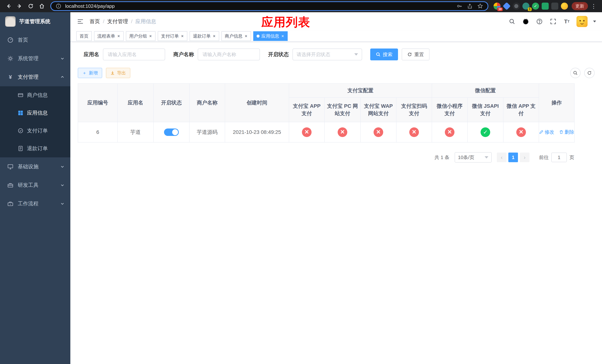 This screenshot has height=364, width=602. I want to click on table-row: 6 芋道 芋道源码 2021-10-23 08:49:25, so click(326, 132).